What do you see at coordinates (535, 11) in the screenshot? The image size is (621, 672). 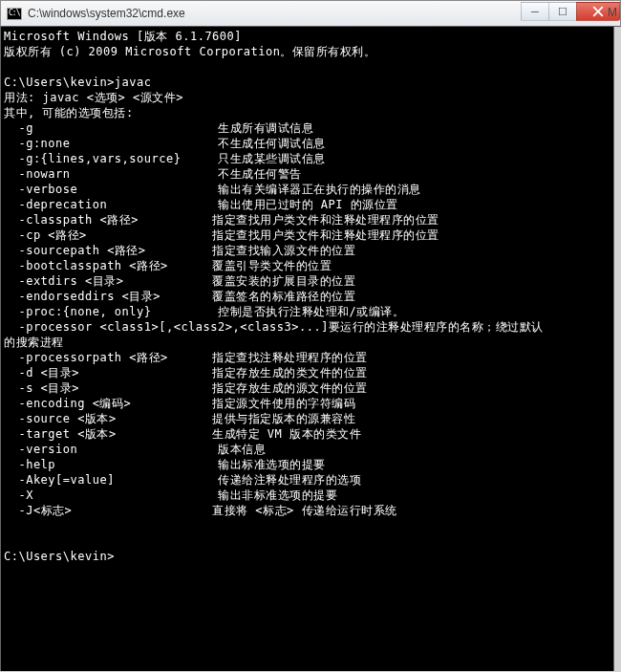 I see `minimize-button: ─` at bounding box center [535, 11].